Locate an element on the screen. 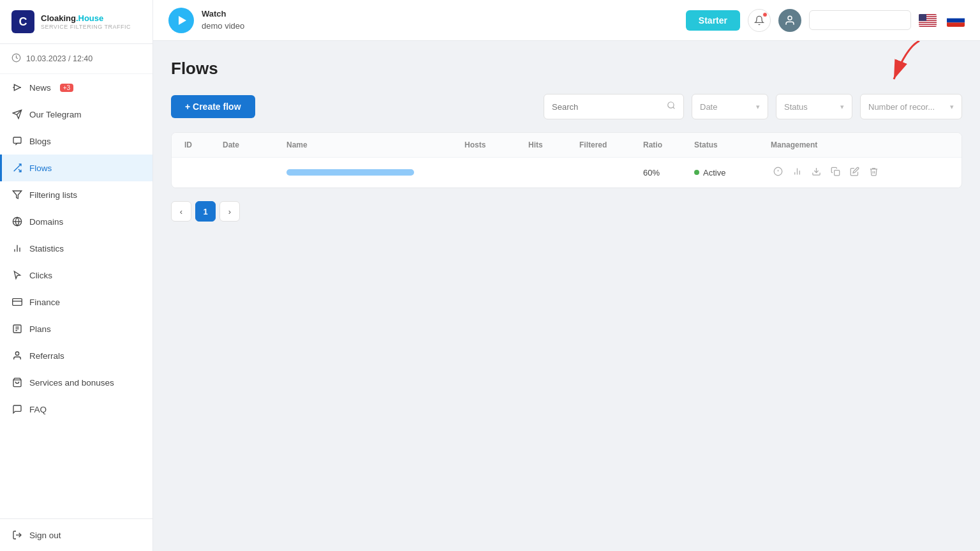 This screenshot has height=551, width=980. sidebar-item-referrals: Referrals is located at coordinates (77, 356).